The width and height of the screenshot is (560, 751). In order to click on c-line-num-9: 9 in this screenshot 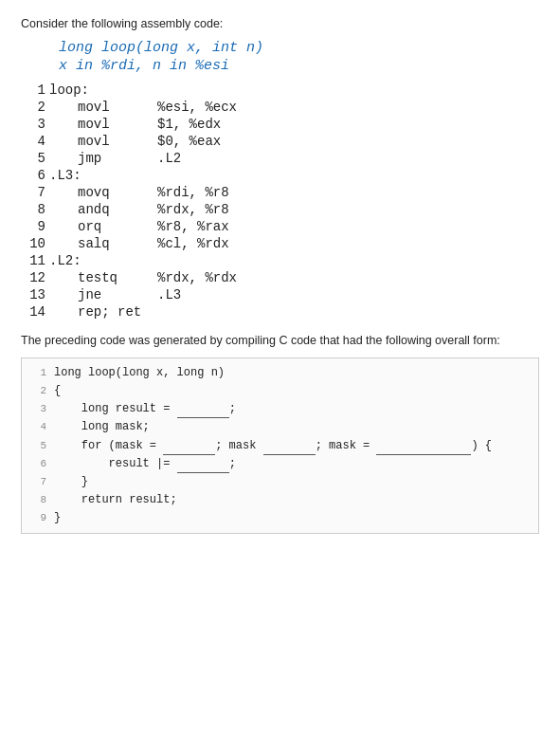, I will do `click(38, 519)`.